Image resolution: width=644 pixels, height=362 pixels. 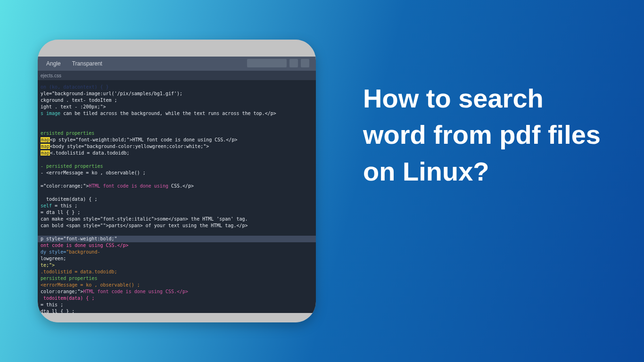 What do you see at coordinates (178, 153) in the screenshot?
I see `code-line: map<.todolistid = data.todoidb;` at bounding box center [178, 153].